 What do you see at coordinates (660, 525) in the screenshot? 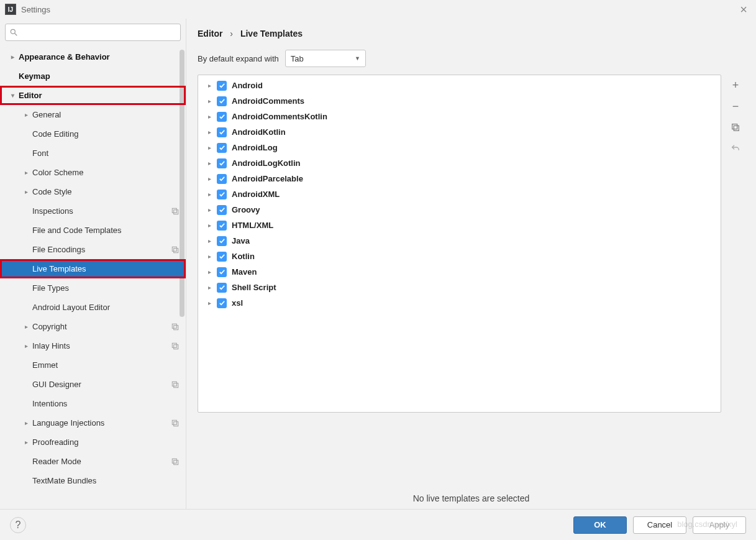
I see `cancel-button: Cancel` at bounding box center [660, 525].